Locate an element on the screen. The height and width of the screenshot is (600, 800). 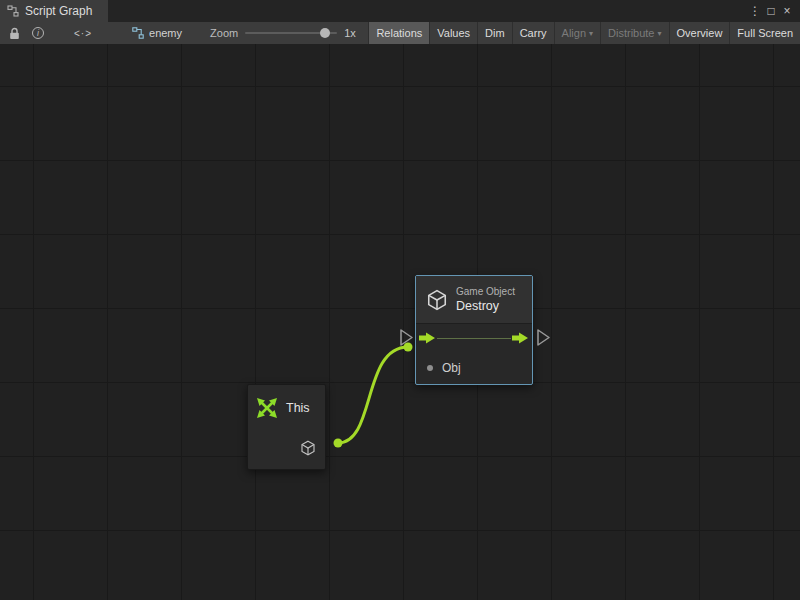
graph-asset-icon is located at coordinates (138, 33).